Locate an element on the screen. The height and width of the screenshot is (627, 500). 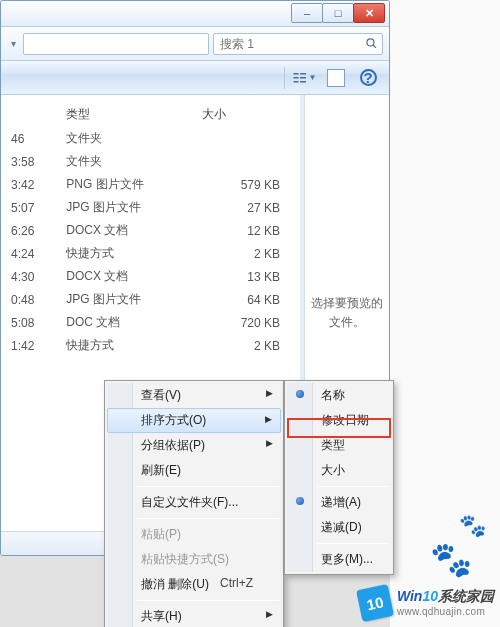
cell-time: 4:30 is located at coordinates (28, 276).